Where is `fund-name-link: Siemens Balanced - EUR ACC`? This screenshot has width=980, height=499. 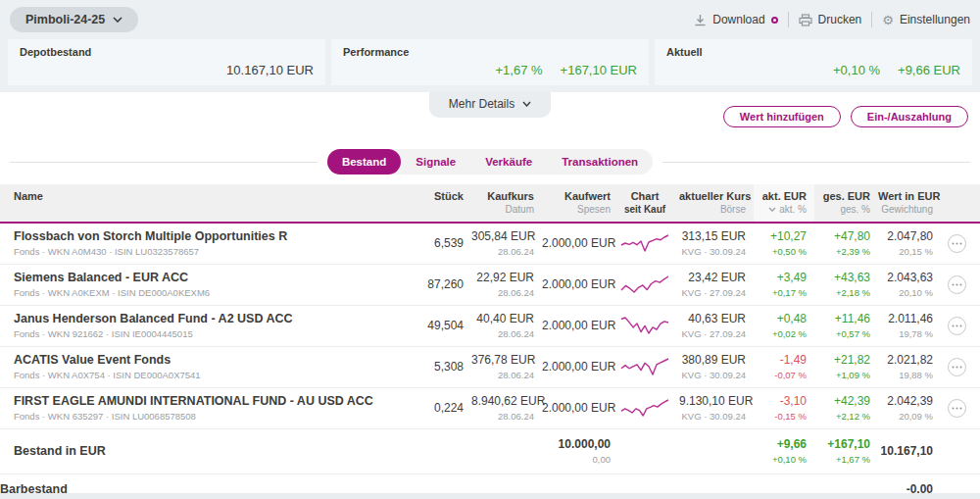
fund-name-link: Siemens Balanced - EUR ACC is located at coordinates (179, 277).